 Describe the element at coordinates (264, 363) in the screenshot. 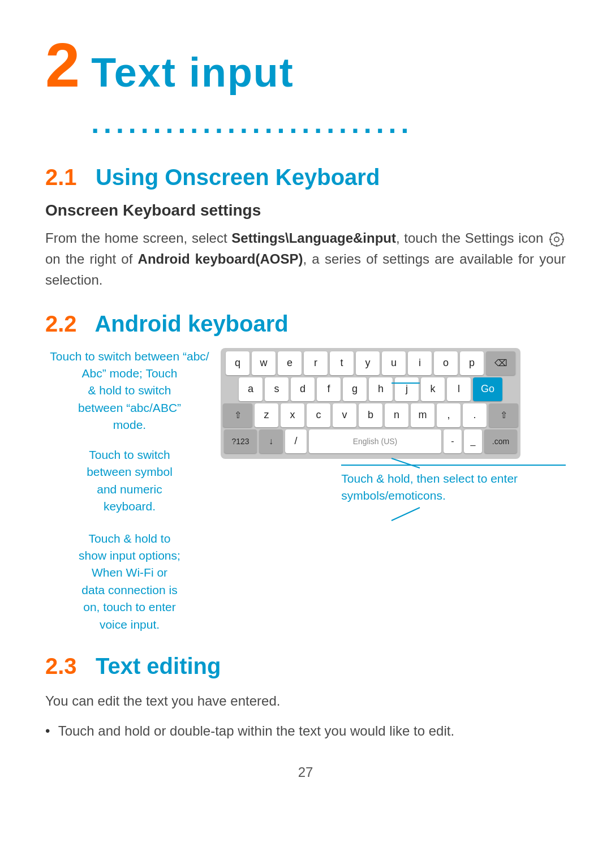

I see `key-w: w` at that location.